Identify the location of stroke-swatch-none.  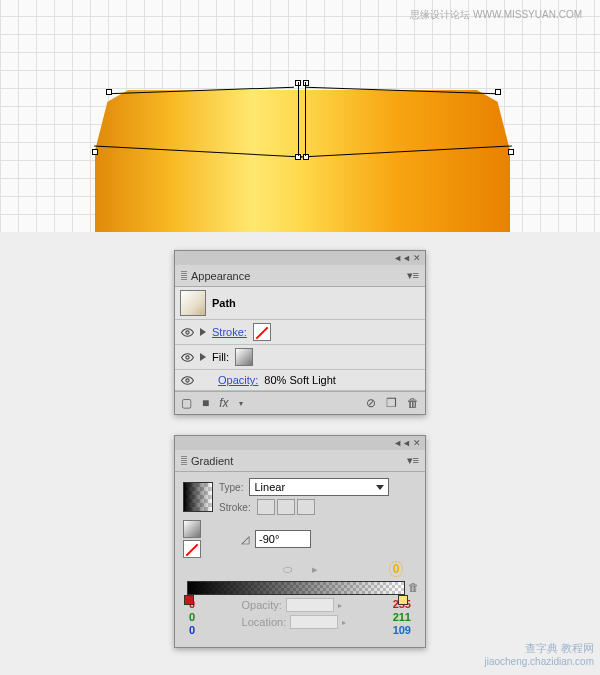
(262, 332).